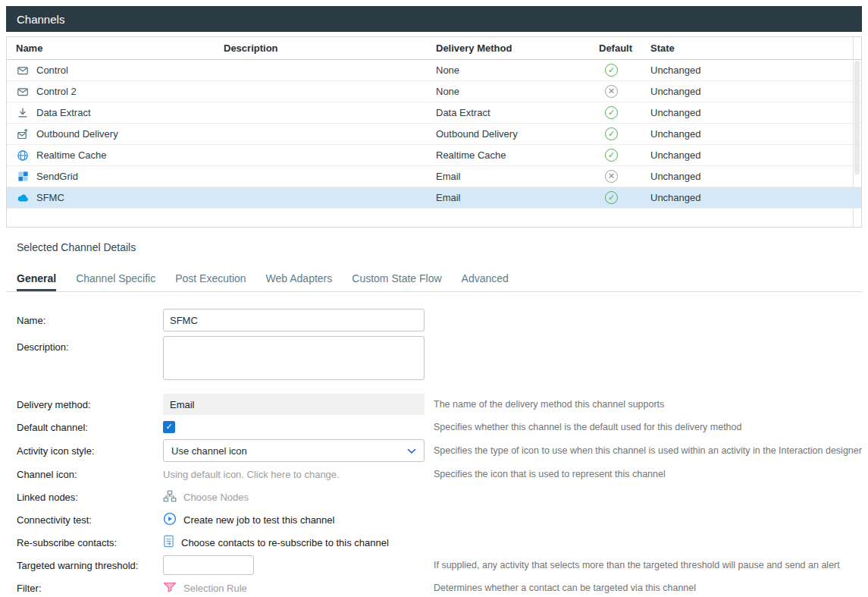  I want to click on field-help: Specifies the type of icon to use when t…, so click(647, 451).